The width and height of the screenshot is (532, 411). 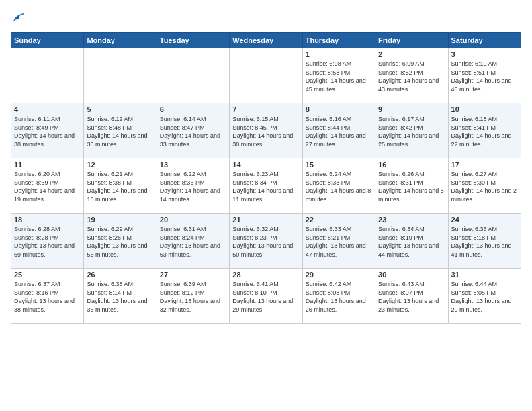 I want to click on day-number: 21, so click(x=266, y=220).